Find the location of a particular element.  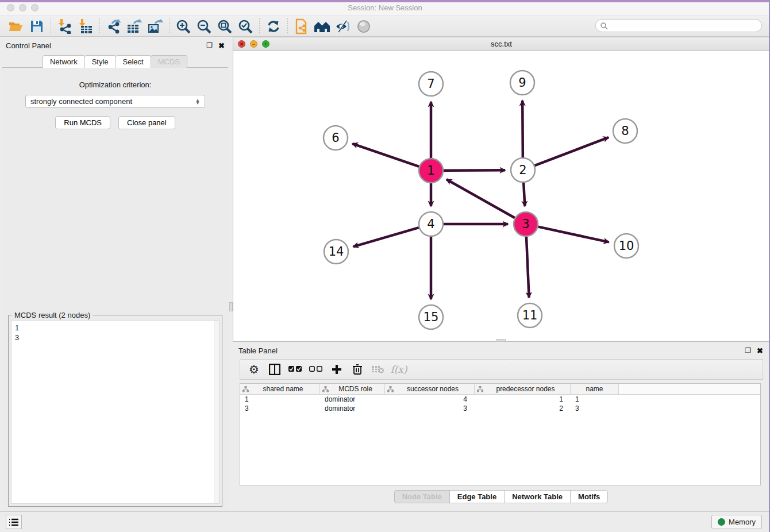

column-header-predecessor-nodes: predecessor nodes is located at coordinates (523, 389).